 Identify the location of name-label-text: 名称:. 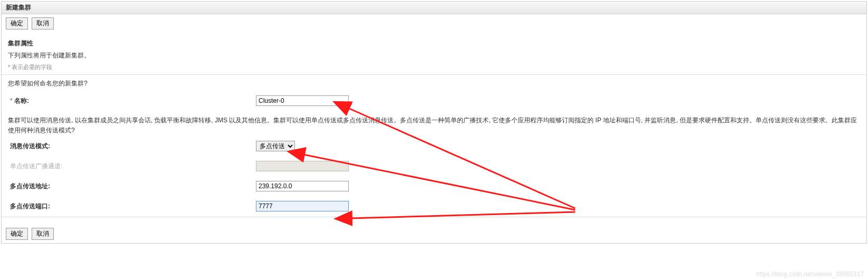
(22, 101).